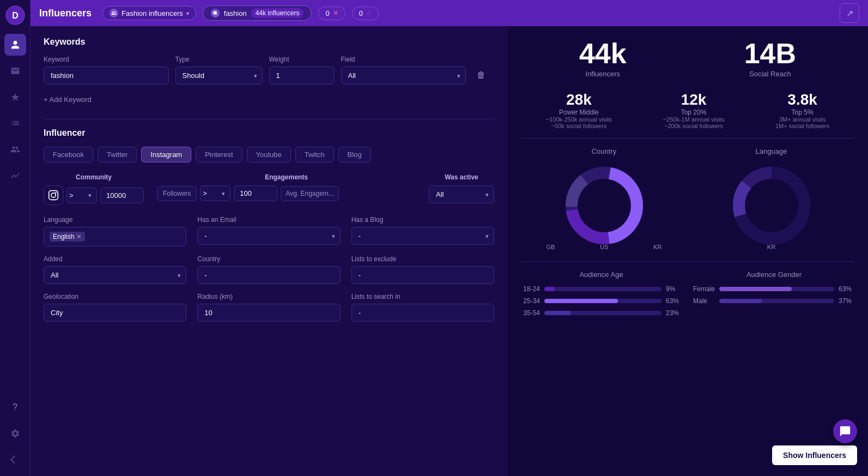  Describe the element at coordinates (604, 152) in the screenshot. I see `country-chart-title: Country` at that location.